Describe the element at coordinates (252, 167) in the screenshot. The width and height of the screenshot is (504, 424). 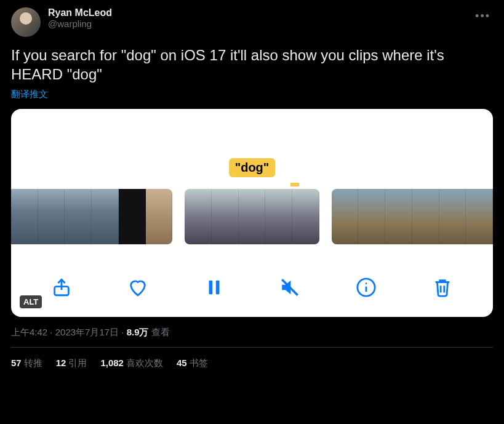
I see `search-term-badge: "dog"` at that location.